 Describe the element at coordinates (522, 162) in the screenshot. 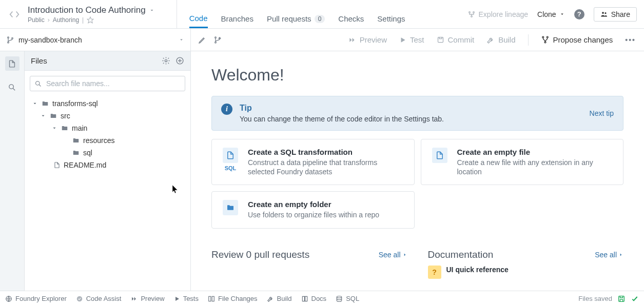

I see `card-create-empty-file: Create an empty file Create a new file w…` at that location.